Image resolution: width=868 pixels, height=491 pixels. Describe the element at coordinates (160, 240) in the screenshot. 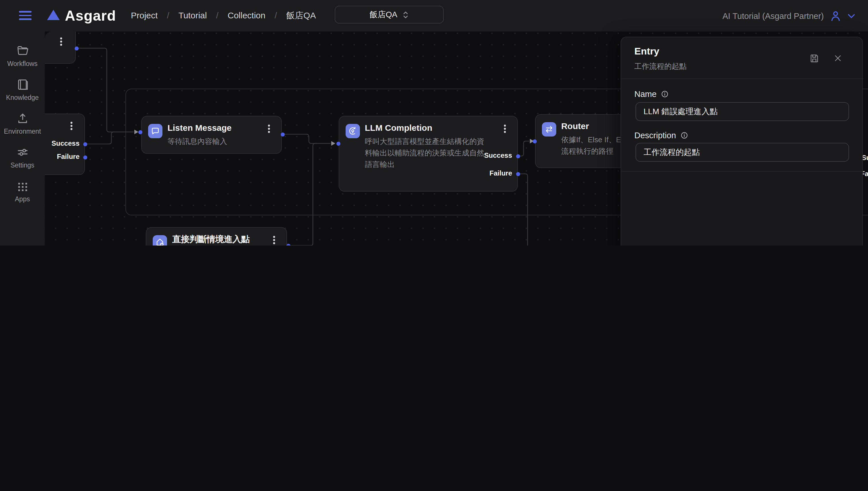

I see `entry-node-icon` at that location.